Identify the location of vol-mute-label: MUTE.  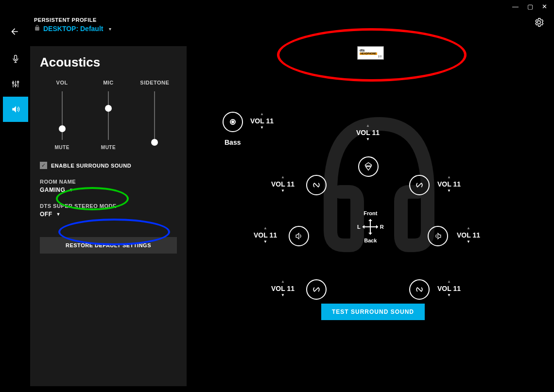
(62, 148).